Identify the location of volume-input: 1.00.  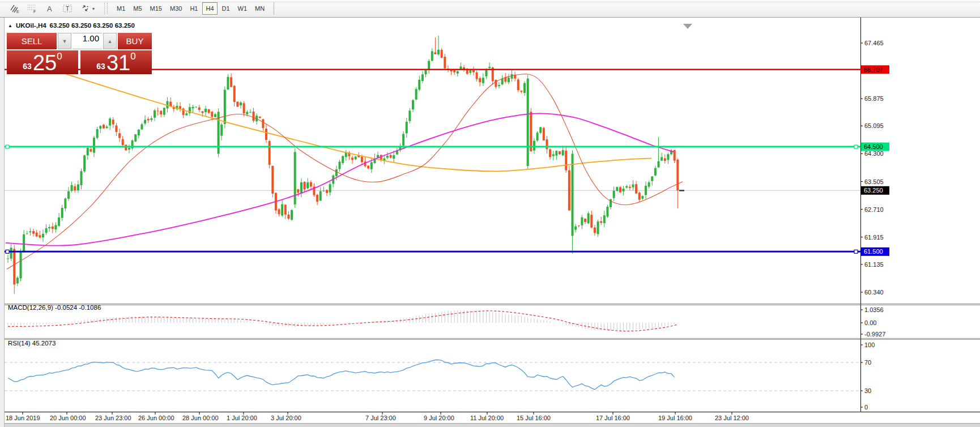
(87, 41).